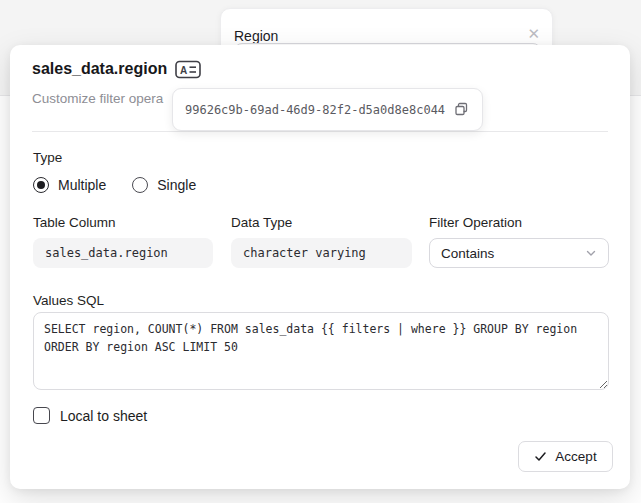 This screenshot has width=641, height=503. What do you see at coordinates (566, 456) in the screenshot?
I see `accept-button: Accept` at bounding box center [566, 456].